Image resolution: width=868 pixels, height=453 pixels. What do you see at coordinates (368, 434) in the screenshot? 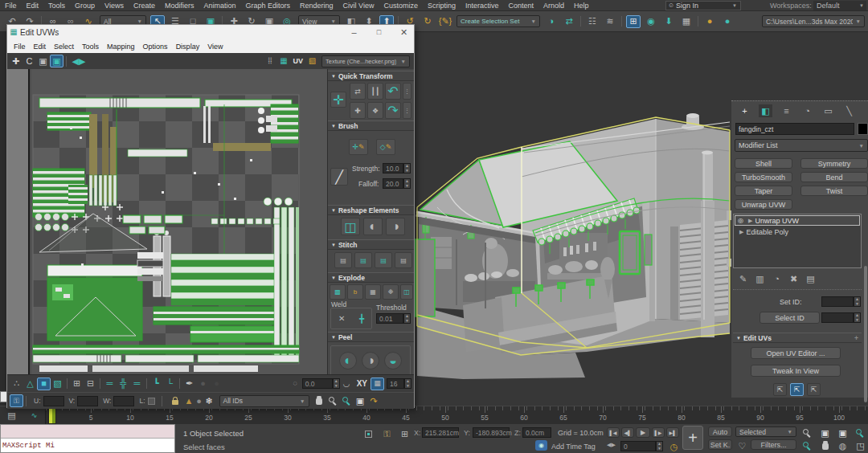
I see `isolate-selection-icon` at bounding box center [368, 434].